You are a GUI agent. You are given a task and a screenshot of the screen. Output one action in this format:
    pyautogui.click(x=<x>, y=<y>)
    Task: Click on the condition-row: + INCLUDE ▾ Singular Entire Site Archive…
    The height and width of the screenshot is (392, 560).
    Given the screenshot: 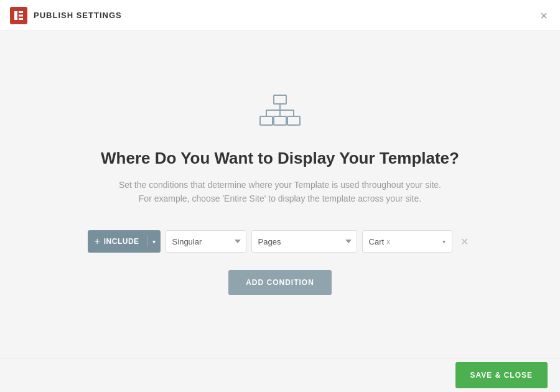 What is the action you would take?
    pyautogui.click(x=280, y=241)
    